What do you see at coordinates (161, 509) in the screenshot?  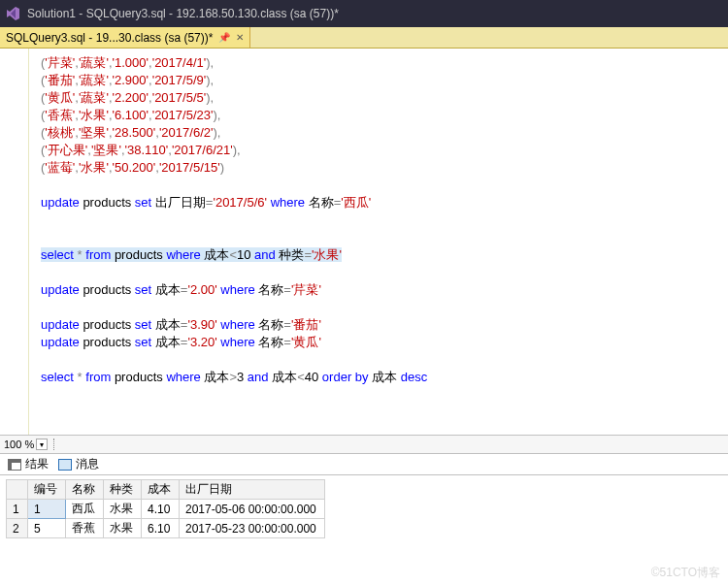 I see `cell-cost: 4.10` at bounding box center [161, 509].